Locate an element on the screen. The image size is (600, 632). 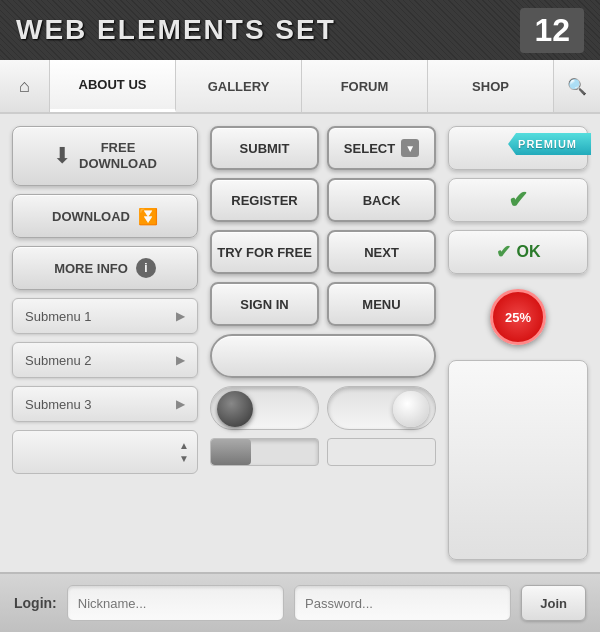
register-button: REGISTER is located at coordinates (264, 200).